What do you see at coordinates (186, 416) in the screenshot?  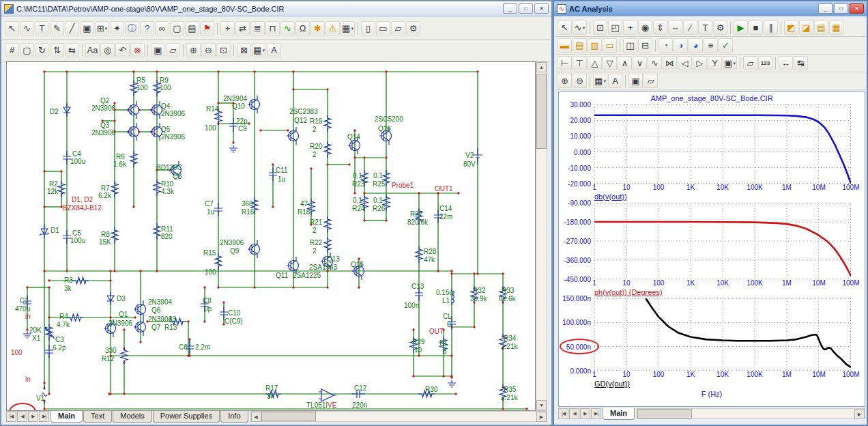 I see `tab-power-supplies: Power Supplies` at bounding box center [186, 416].